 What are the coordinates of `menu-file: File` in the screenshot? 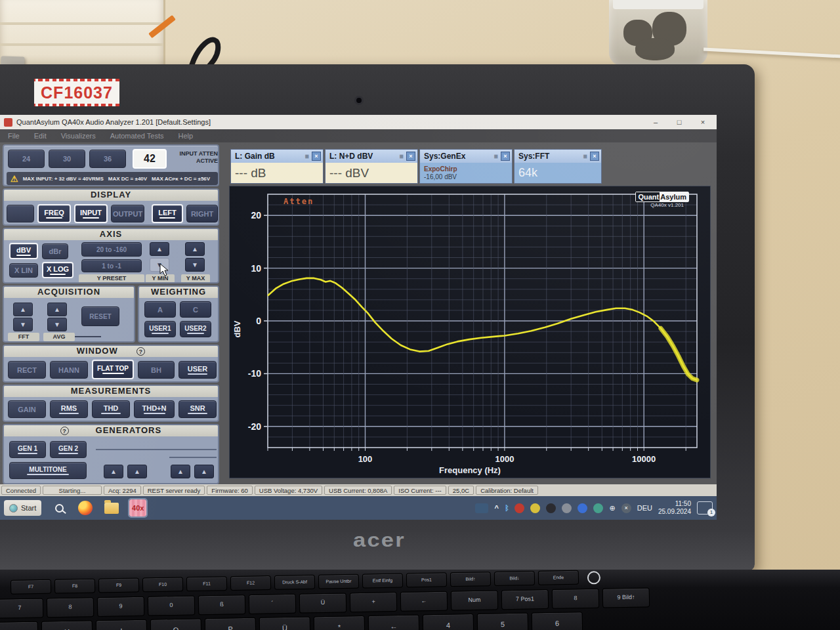 It's located at (14, 136).